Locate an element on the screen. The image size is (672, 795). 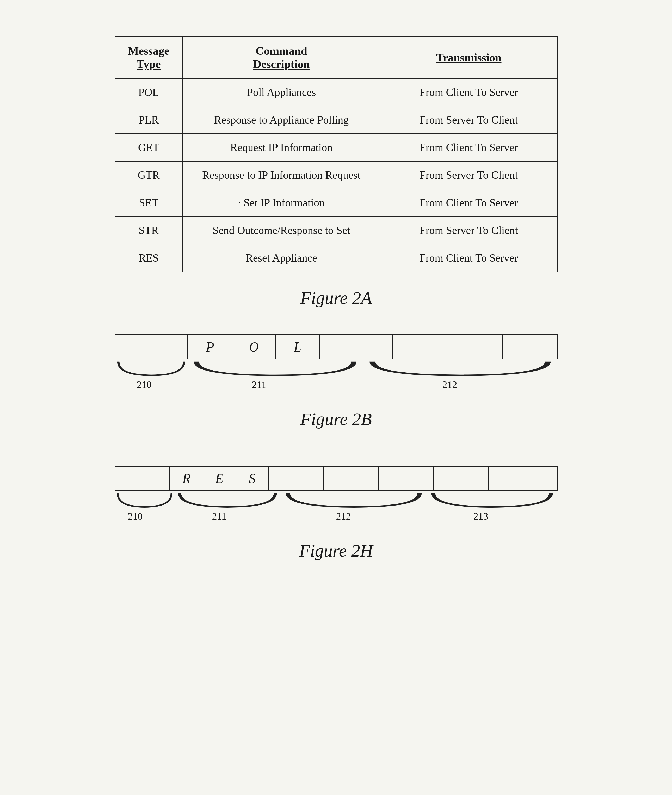
cell-blank-h9 is located at coordinates (475, 478).